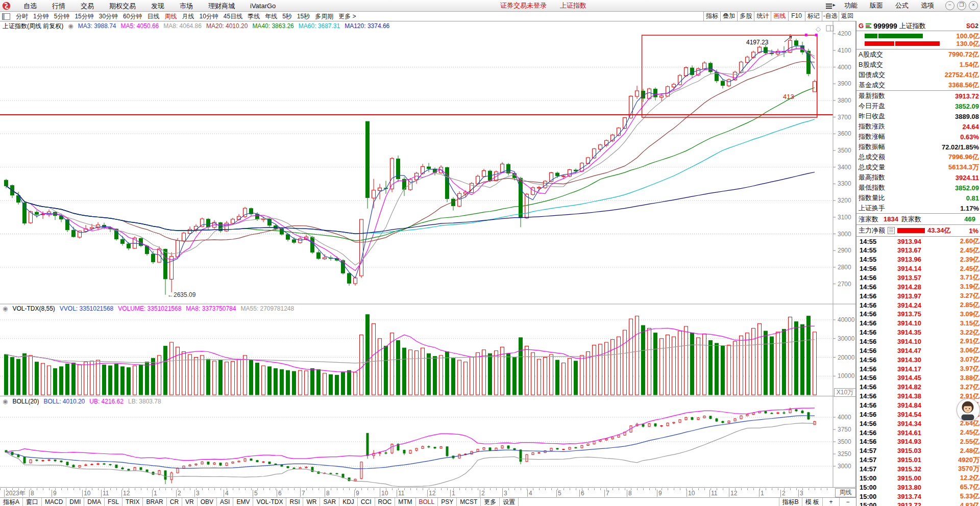  What do you see at coordinates (271, 16) in the screenshot?
I see `timeframe-年线: 年线` at bounding box center [271, 16].